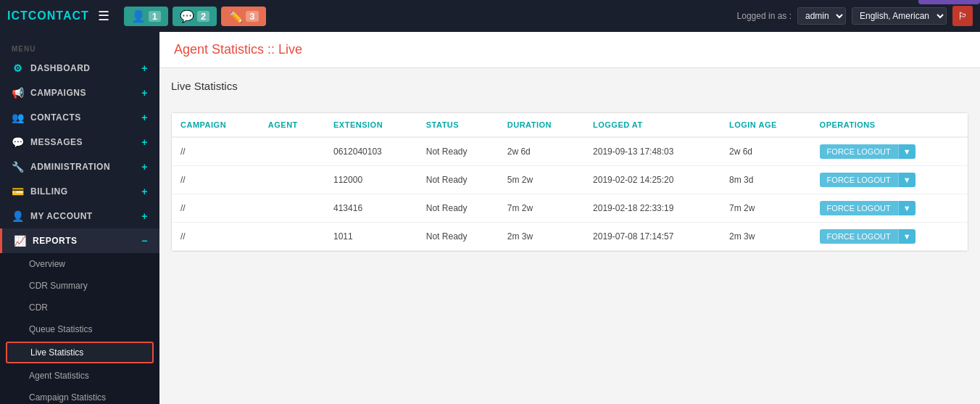 The image size is (980, 404). What do you see at coordinates (80, 191) in the screenshot?
I see `sidebar-item-billing: 💳 BILLING +` at bounding box center [80, 191].